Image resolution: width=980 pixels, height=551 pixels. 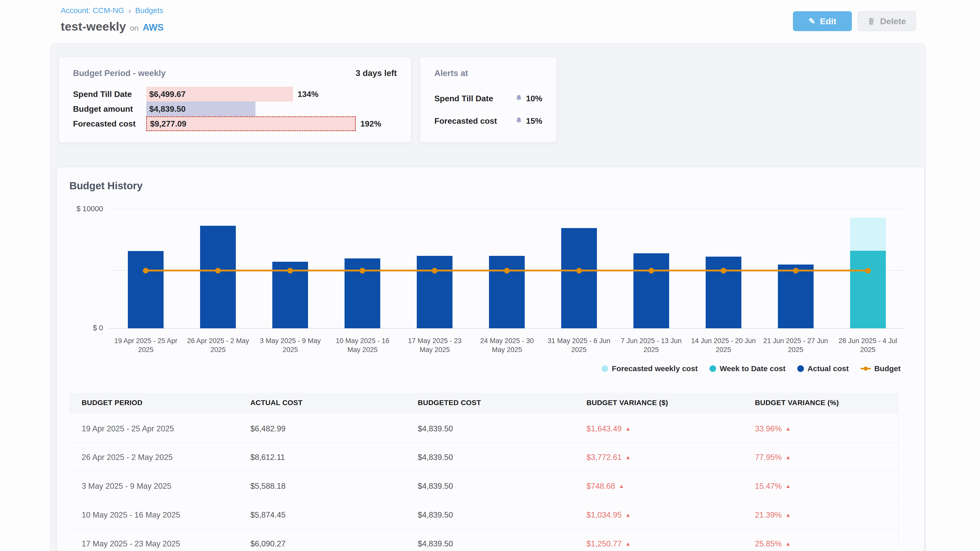 What do you see at coordinates (887, 21) in the screenshot?
I see `delete-button: Delete` at bounding box center [887, 21].